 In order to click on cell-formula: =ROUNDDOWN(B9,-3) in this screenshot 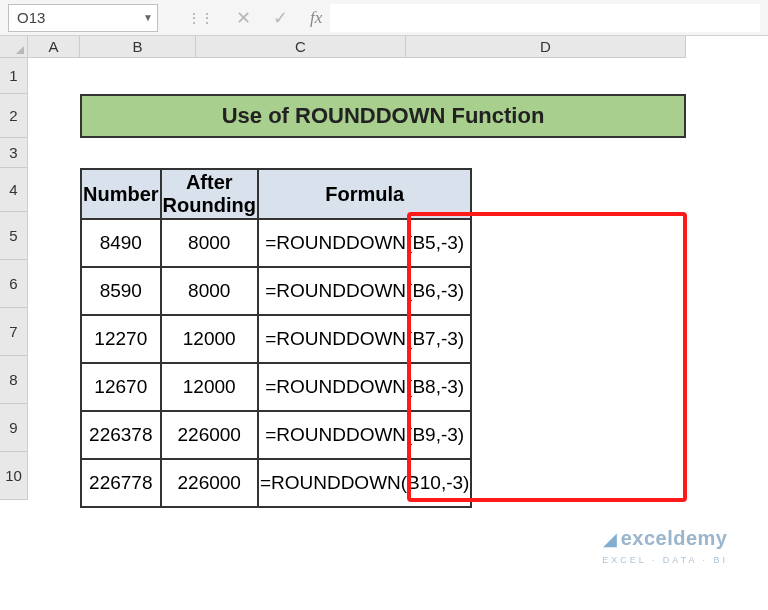, I will do `click(365, 435)`.